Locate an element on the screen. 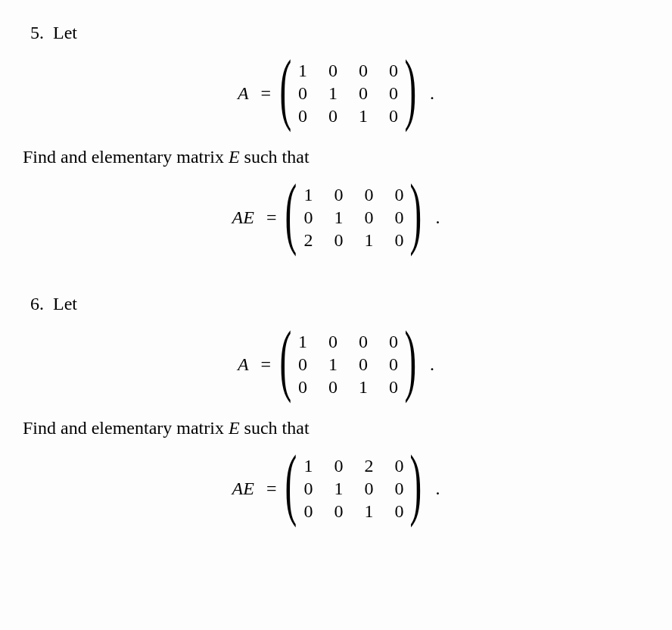 The height and width of the screenshot is (630, 672). matrix-AE: ( 1 0 0 0 0 1 0 0 2 is located at coordinates (353, 217).